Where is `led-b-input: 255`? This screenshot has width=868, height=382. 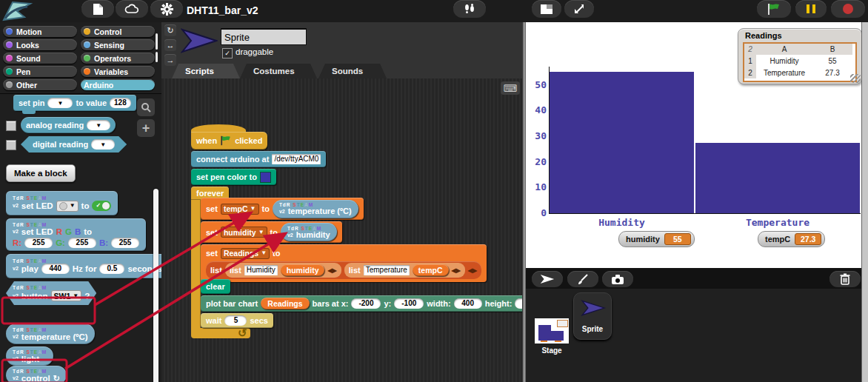
led-b-input: 255 is located at coordinates (125, 243).